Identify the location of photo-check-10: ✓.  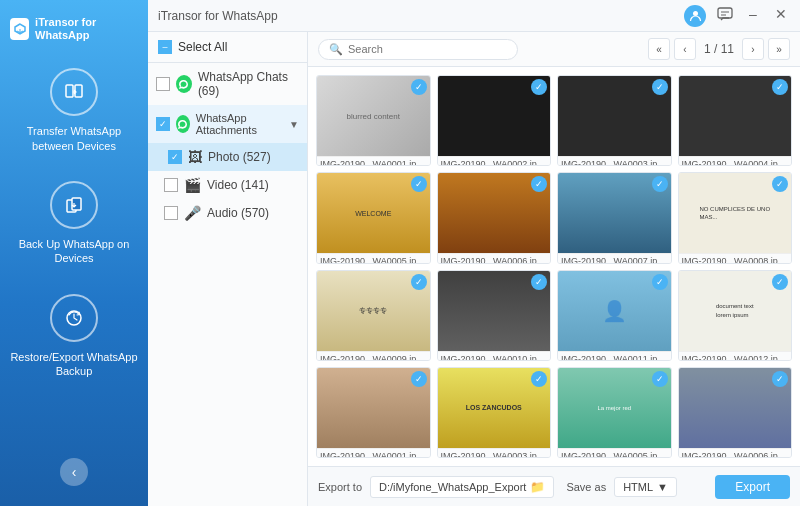
(539, 282).